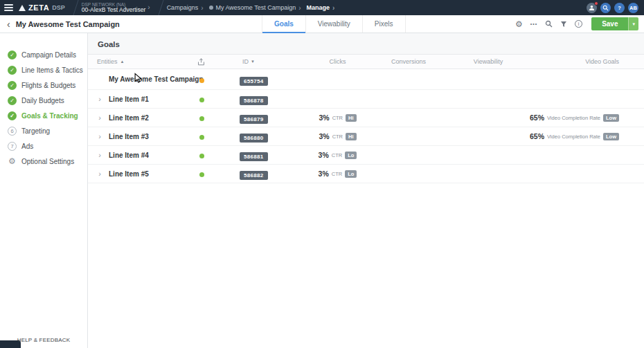 The width and height of the screenshot is (644, 348). Describe the element at coordinates (8, 8) in the screenshot. I see `hamburger-menu-icon` at that location.